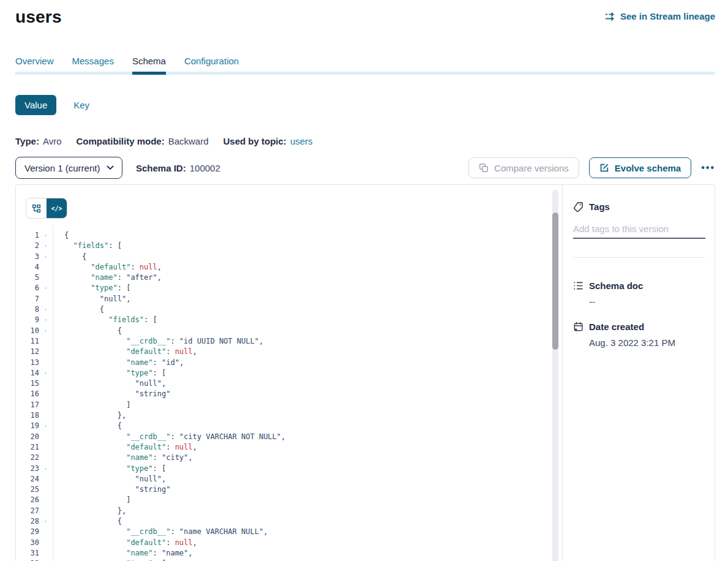  I want to click on schema-id-value: 100002, so click(205, 168).